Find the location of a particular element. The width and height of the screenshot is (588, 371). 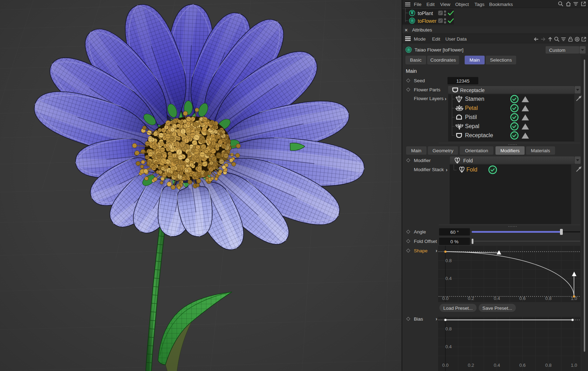

svg-text: 1.0 is located at coordinates (574, 365).